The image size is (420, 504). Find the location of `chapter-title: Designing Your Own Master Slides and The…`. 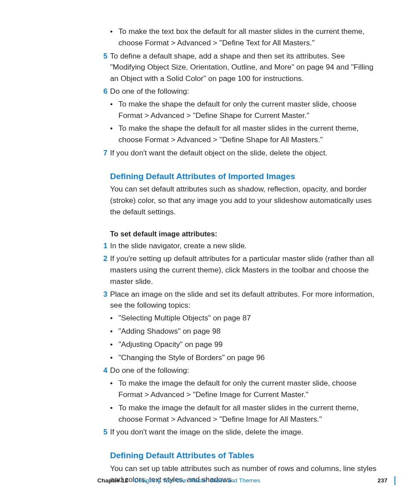

chapter-title: Designing Your Own Master Slides and The… is located at coordinates (197, 481).